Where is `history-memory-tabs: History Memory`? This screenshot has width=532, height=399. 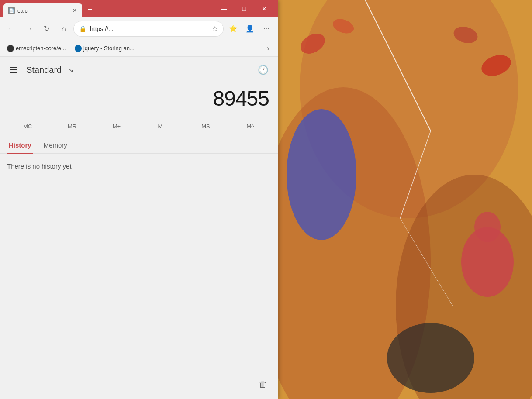
history-memory-tabs: History Memory is located at coordinates (139, 145).